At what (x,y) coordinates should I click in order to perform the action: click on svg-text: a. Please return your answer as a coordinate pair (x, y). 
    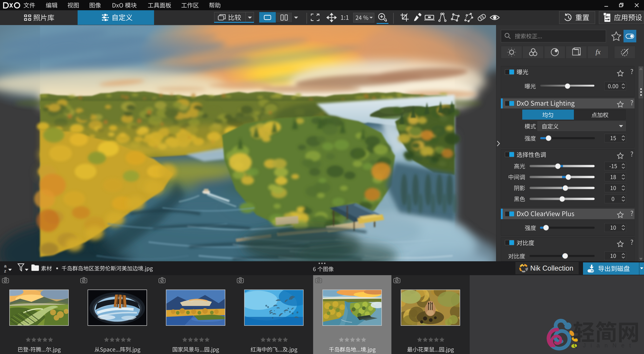
    Looking at the image, I should click on (5, 266).